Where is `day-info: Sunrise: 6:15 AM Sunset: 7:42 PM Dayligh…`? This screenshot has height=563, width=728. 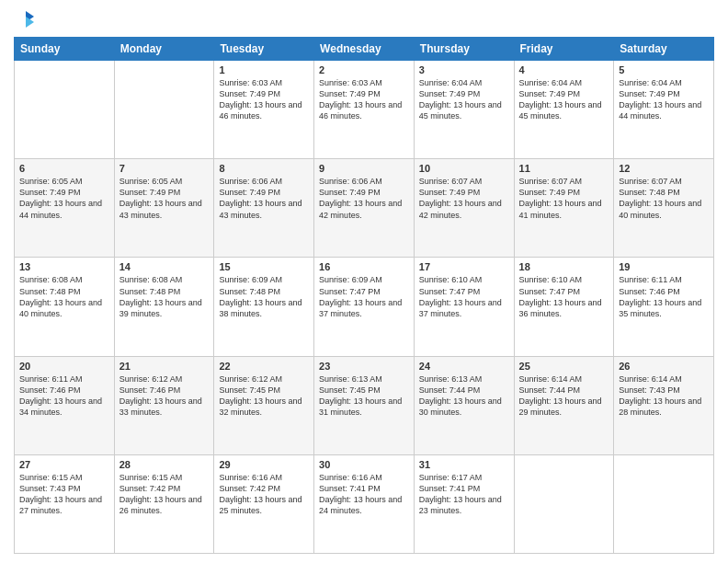 day-info: Sunrise: 6:15 AM Sunset: 7:42 PM Dayligh… is located at coordinates (165, 495).